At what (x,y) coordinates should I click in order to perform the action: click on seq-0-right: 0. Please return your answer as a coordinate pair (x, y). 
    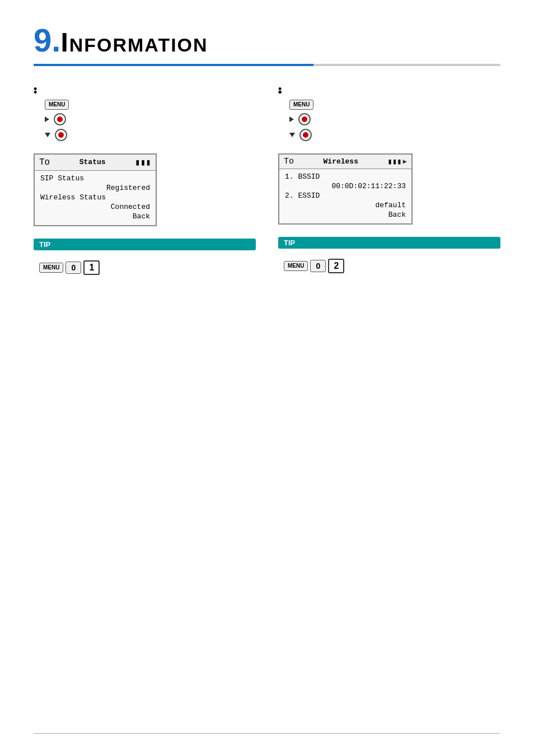
    Looking at the image, I should click on (318, 266).